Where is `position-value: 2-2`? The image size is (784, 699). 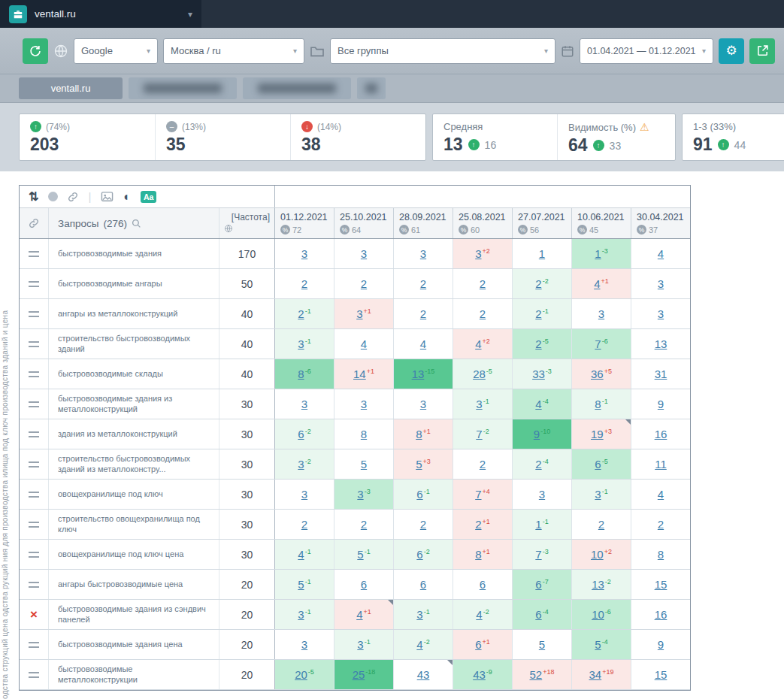
position-value: 2-2 is located at coordinates (541, 284).